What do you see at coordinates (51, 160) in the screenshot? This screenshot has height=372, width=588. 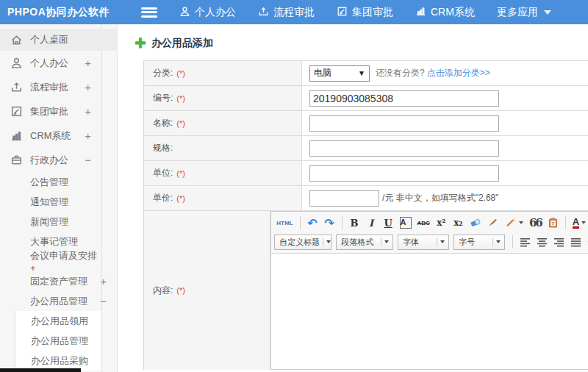 I see `sidebar-item-admin-office: 行政办公 −` at bounding box center [51, 160].